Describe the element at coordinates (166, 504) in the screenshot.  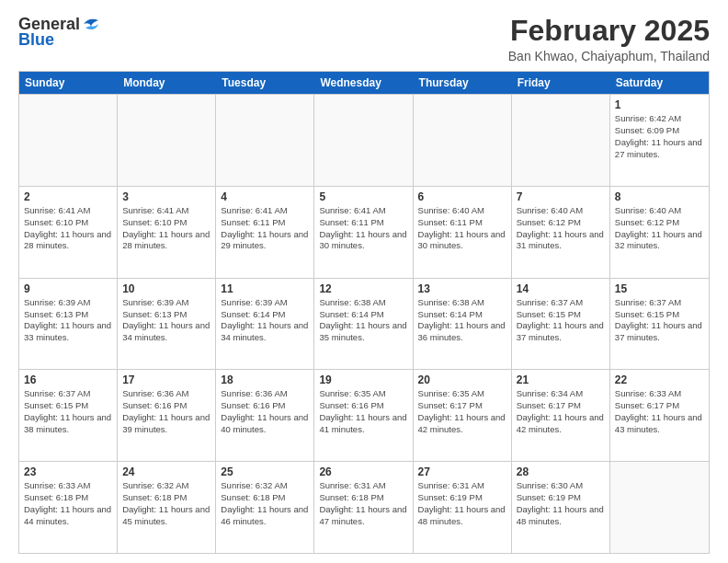
I see `day-info: Sunrise: 6:32 AM Sunset: 6:18 PM Dayligh…` at that location.